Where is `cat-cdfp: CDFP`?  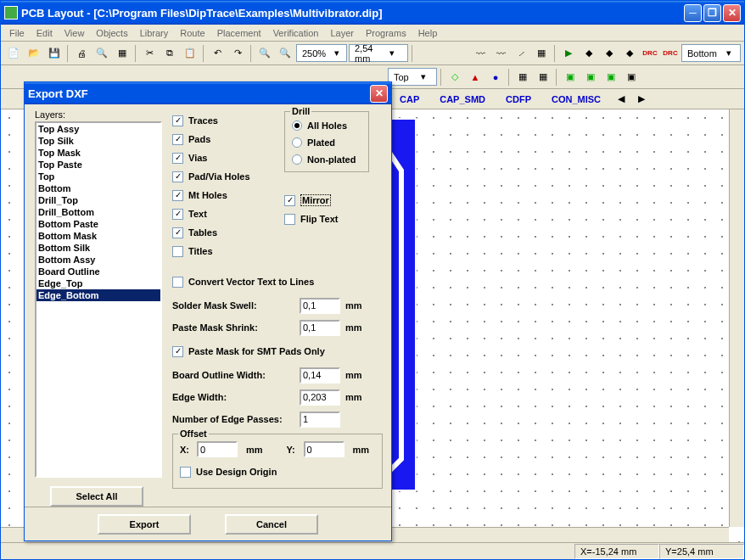 cat-cdfp: CDFP is located at coordinates (518, 99).